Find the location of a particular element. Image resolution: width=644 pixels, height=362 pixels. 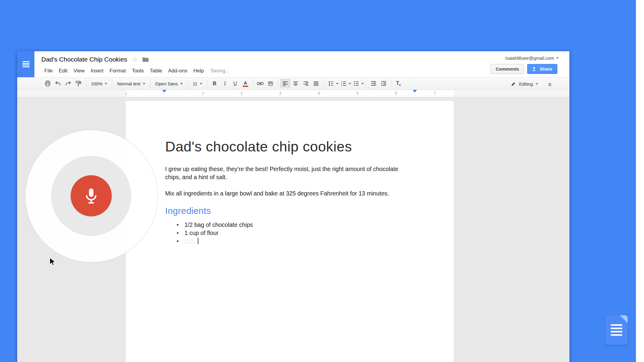

paint-format-button is located at coordinates (78, 84).